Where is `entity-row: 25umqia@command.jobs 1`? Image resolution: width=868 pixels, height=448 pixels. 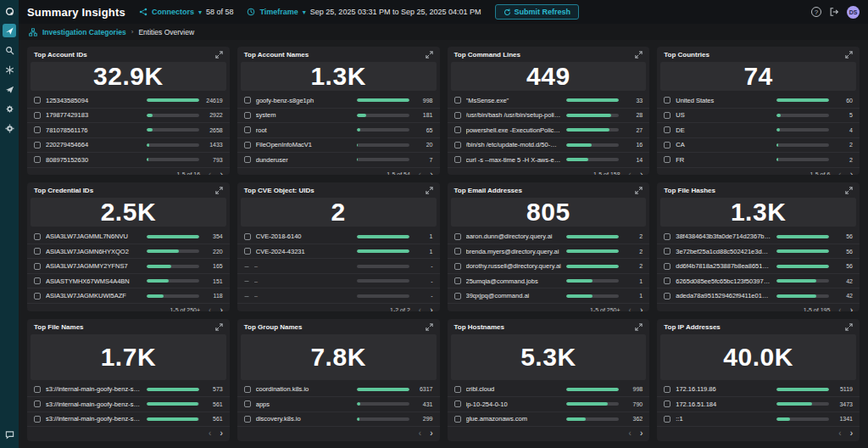 entity-row: 25umqia@command.jobs 1 is located at coordinates (549, 282).